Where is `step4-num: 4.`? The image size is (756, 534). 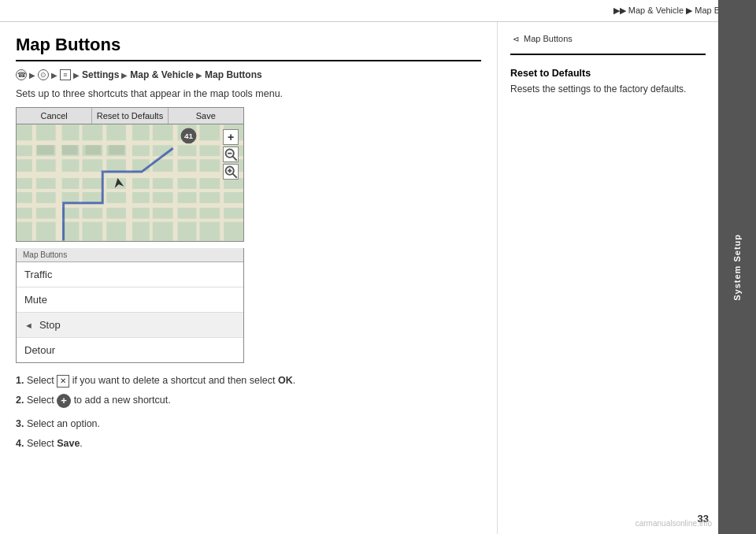 step4-num: 4. is located at coordinates (20, 443).